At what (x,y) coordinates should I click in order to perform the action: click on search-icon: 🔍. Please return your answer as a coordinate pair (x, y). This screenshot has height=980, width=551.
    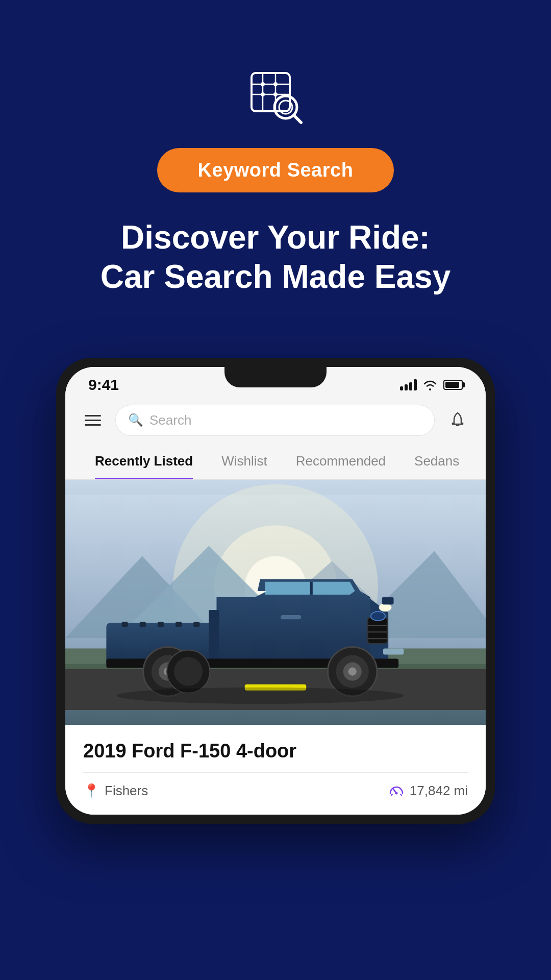
    Looking at the image, I should click on (136, 420).